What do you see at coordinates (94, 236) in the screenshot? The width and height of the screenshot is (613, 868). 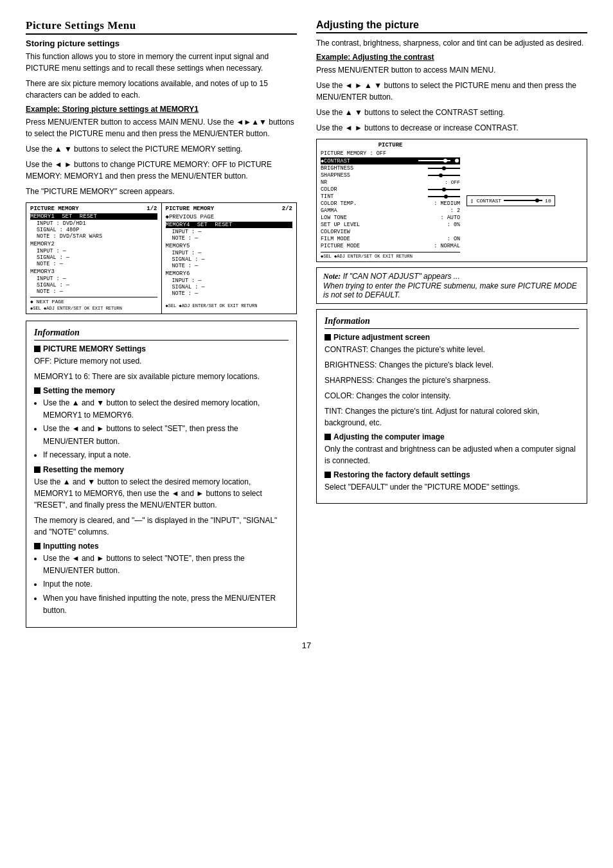 I see `pm1-mem1-note: NOTE : DVD/STAR WARS` at bounding box center [94, 236].